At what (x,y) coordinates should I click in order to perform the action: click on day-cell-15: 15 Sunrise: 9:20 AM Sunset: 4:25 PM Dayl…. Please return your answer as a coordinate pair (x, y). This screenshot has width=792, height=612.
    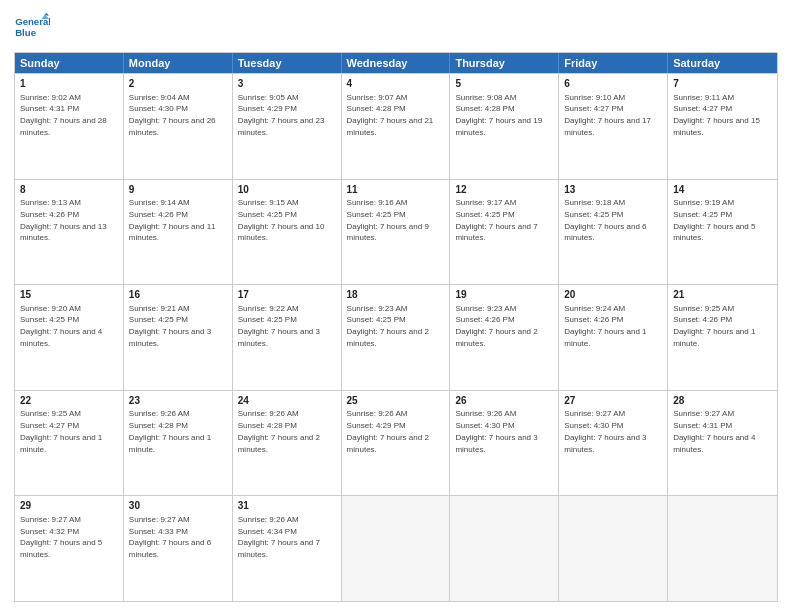
    Looking at the image, I should click on (70, 338).